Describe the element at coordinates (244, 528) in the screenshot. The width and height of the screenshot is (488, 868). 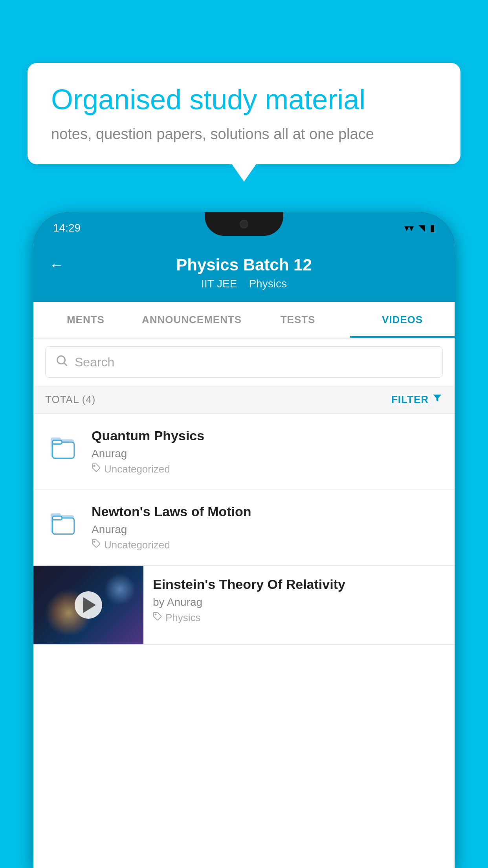
I see `list-item: Newton's Laws of Motion Anurag Uncategor…` at that location.